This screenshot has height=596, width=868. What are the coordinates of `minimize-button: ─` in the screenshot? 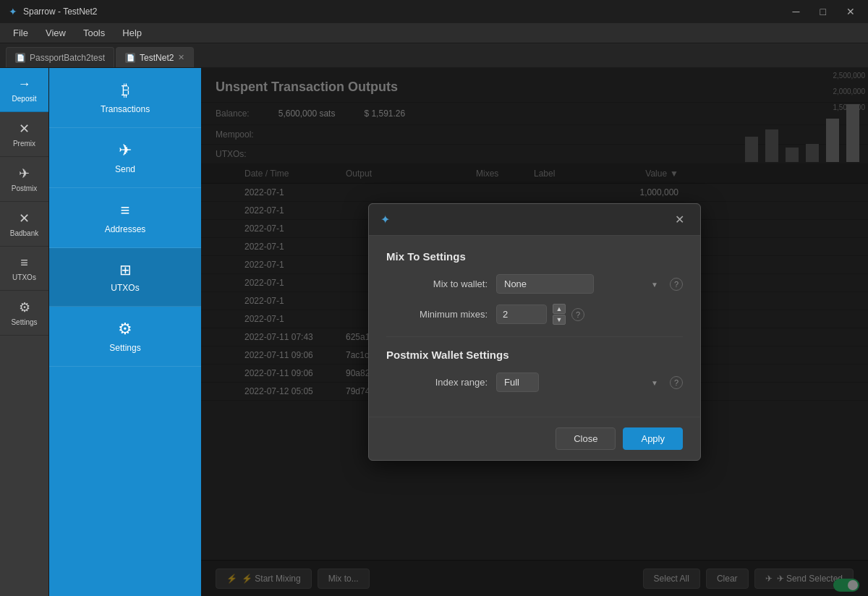 It's located at (796, 12).